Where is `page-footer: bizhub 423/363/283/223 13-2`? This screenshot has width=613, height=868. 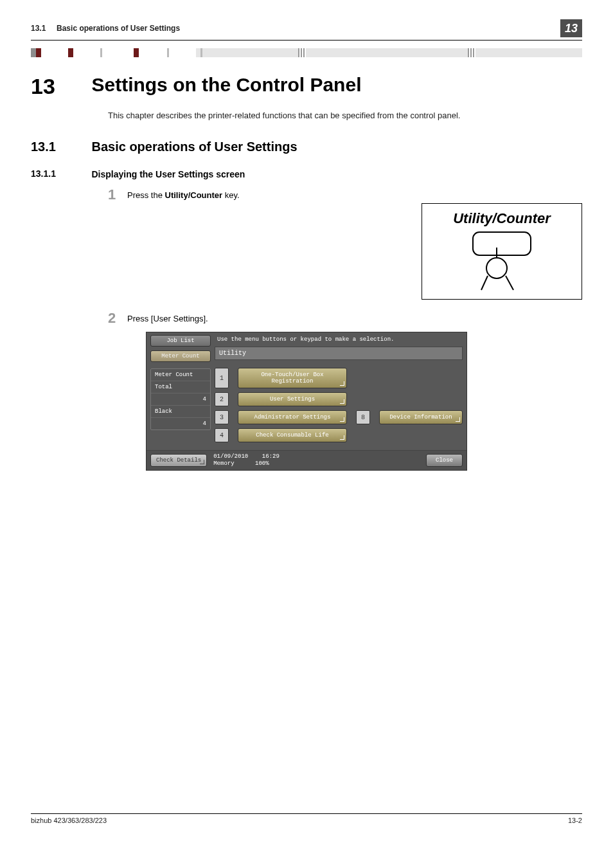
page-footer: bizhub 423/363/283/223 13-2 is located at coordinates (306, 819).